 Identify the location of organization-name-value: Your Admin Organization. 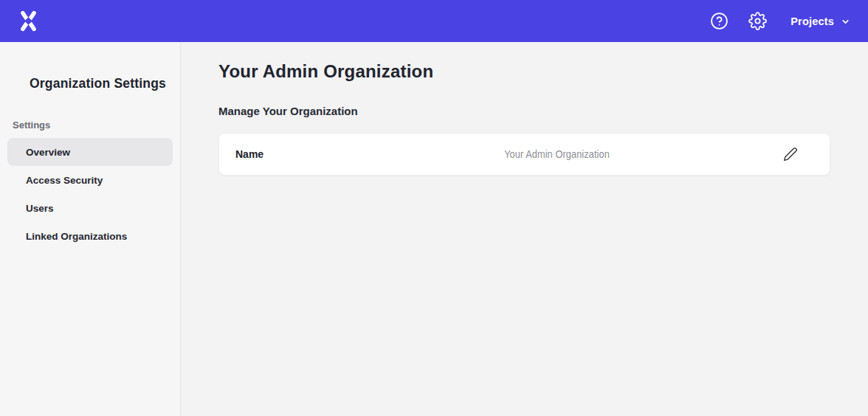
(557, 154).